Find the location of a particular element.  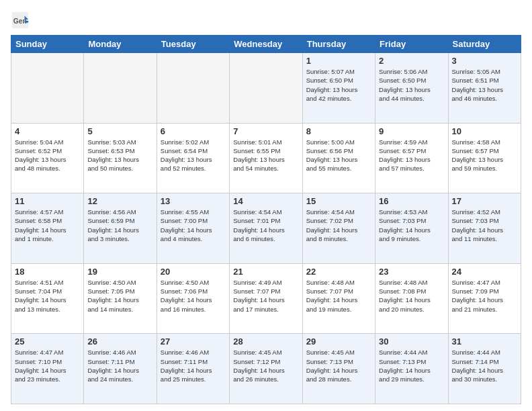

day-number: 25 is located at coordinates (47, 341).